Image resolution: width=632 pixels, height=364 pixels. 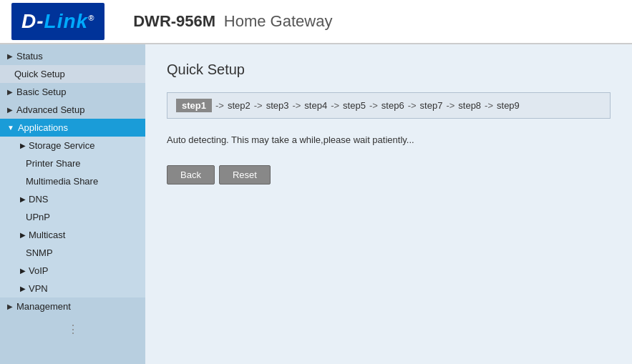 I want to click on sidebar-label-applications: Applications, so click(x=43, y=127).